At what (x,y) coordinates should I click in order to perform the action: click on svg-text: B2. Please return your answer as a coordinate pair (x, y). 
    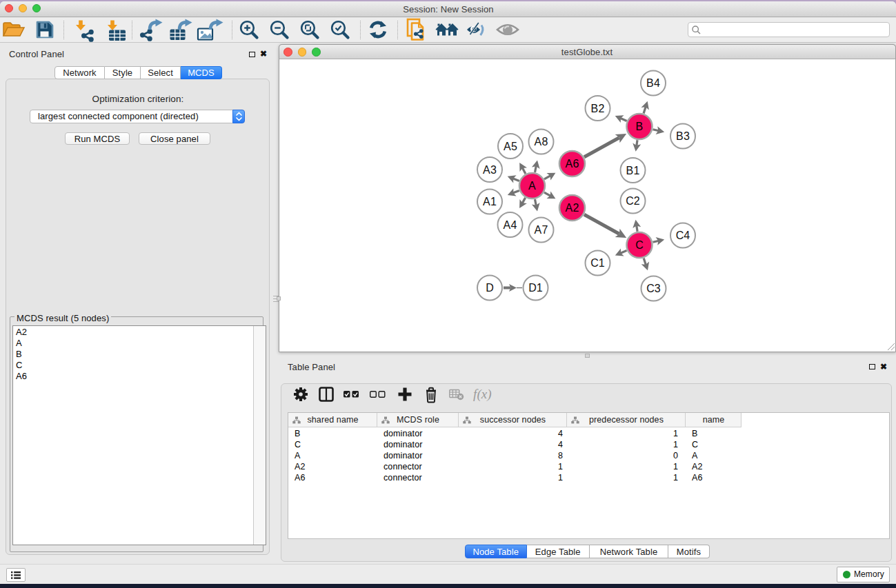
    Looking at the image, I should click on (598, 109).